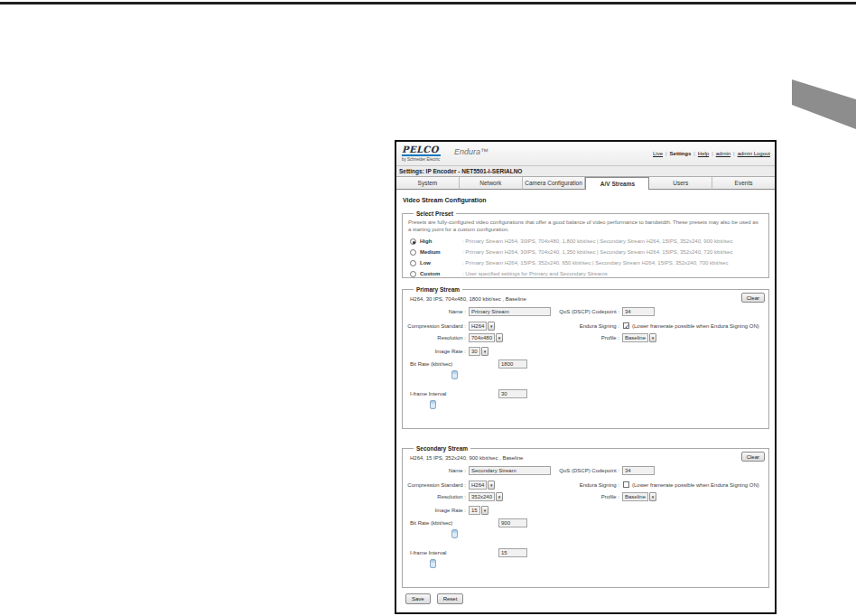 The height and width of the screenshot is (616, 856). Describe the element at coordinates (554, 183) in the screenshot. I see `tab-camera-configuration: Camera Configuration` at that location.